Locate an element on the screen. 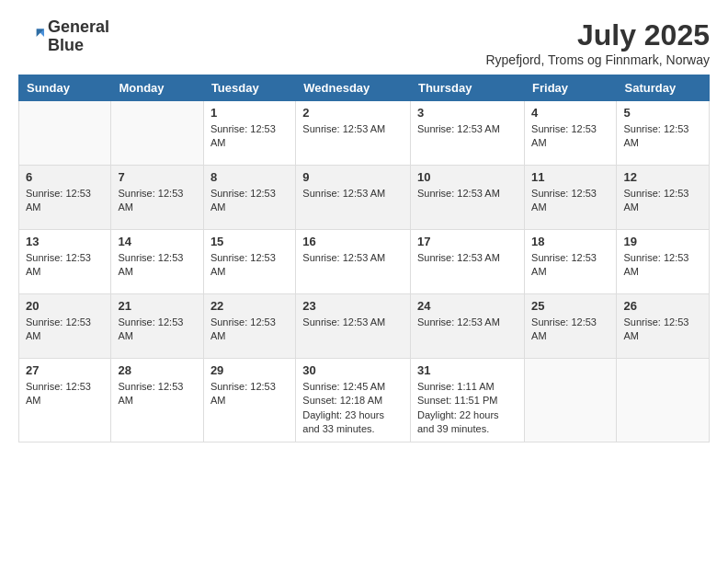  logo-text: General Blue is located at coordinates (79, 37).